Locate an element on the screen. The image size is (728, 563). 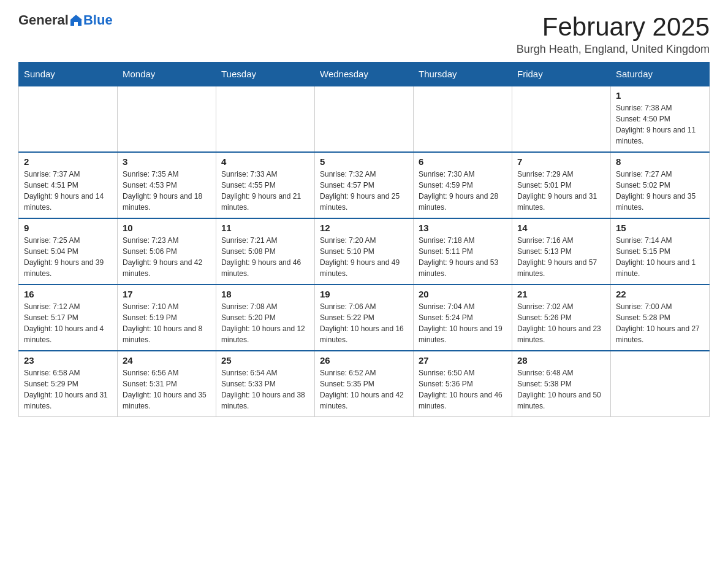
week-row-2: 2Sunrise: 7:37 AMSunset: 4:51 PMDaylight… is located at coordinates (364, 185).